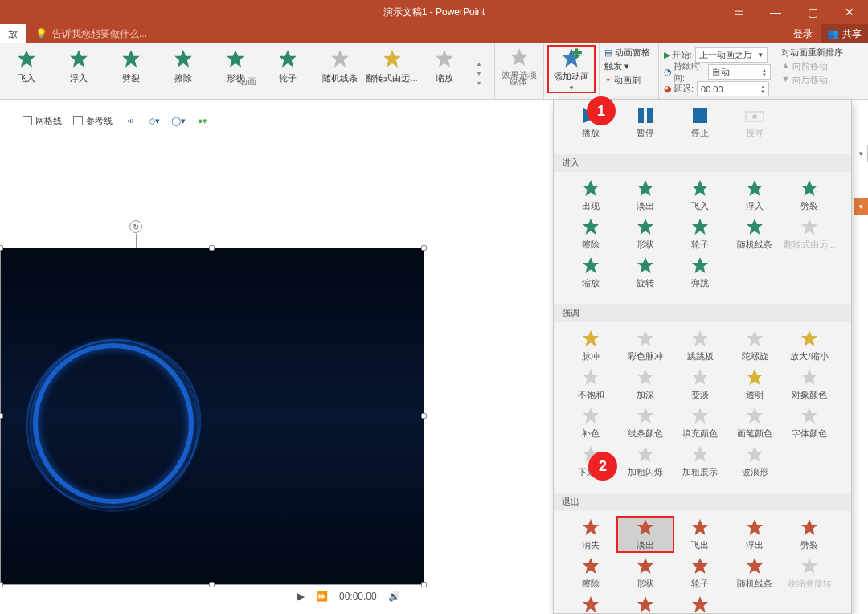 This screenshot has height=614, width=868. What do you see at coordinates (130, 121) in the screenshot?
I see `ruler-icon: ⇹` at bounding box center [130, 121].